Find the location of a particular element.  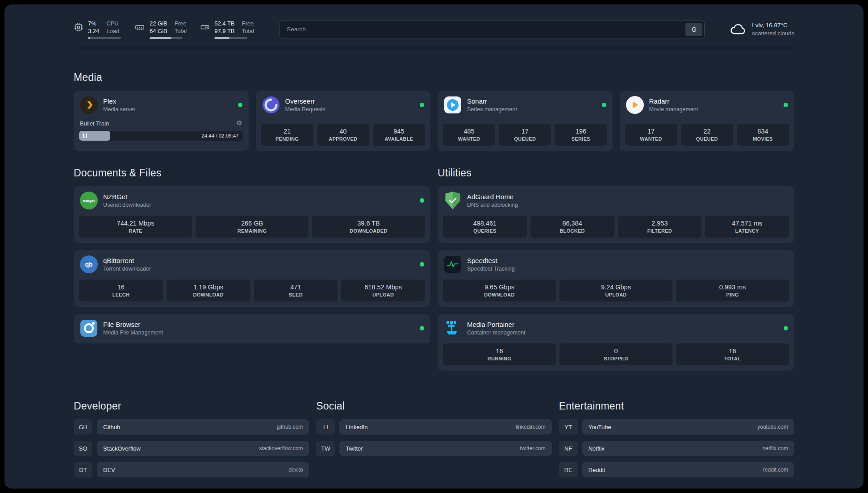

memory-icon is located at coordinates (140, 28).